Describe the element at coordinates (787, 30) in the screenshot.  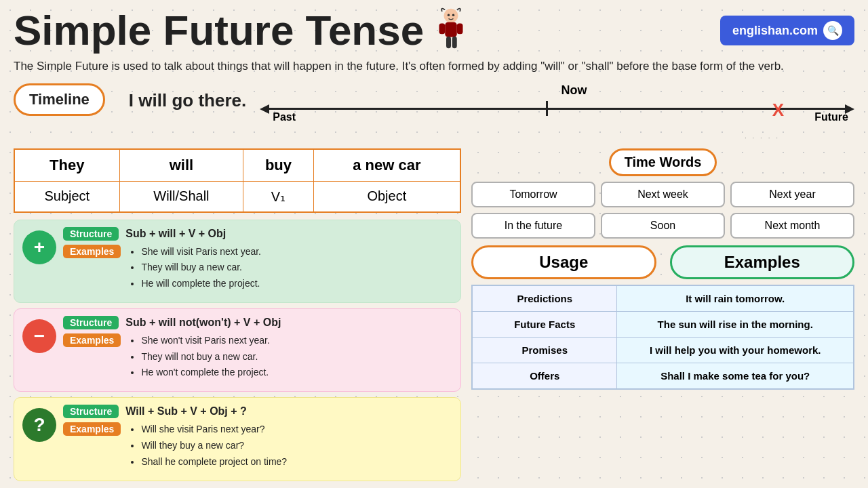
I see `header-right: englishan.com 🔍` at that location.